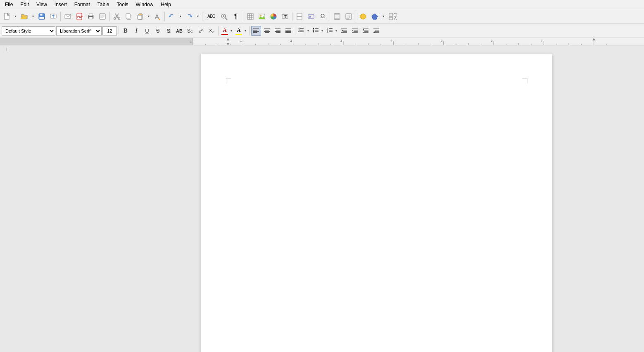 This screenshot has height=352, width=644. What do you see at coordinates (166, 5) in the screenshot?
I see `menu-help: Help` at bounding box center [166, 5].